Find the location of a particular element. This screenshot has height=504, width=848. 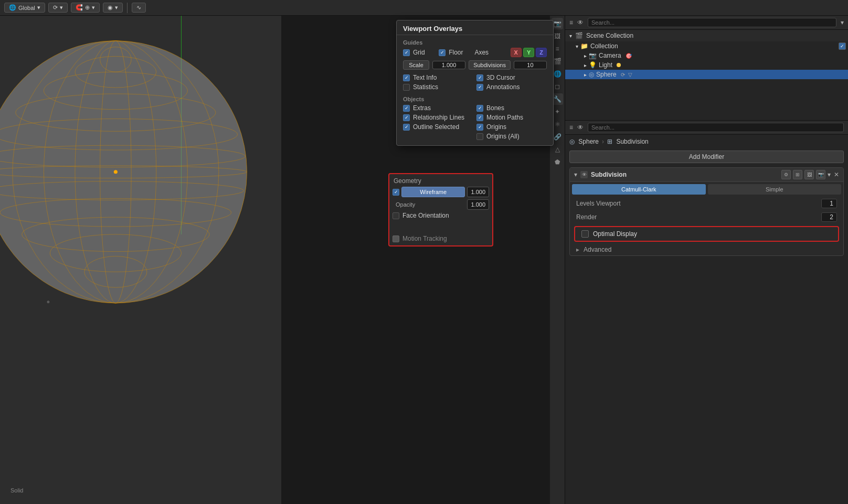

sphere-label: Sphere is located at coordinates (607, 74).